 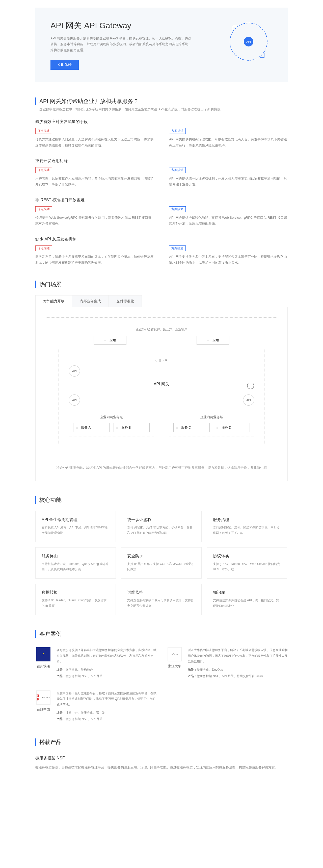 What do you see at coordinates (75, 563) in the screenshot?
I see `feature-card: 服务路由 支持根据请求方法、Header、Query String 动态路由，以…` at bounding box center [75, 563].